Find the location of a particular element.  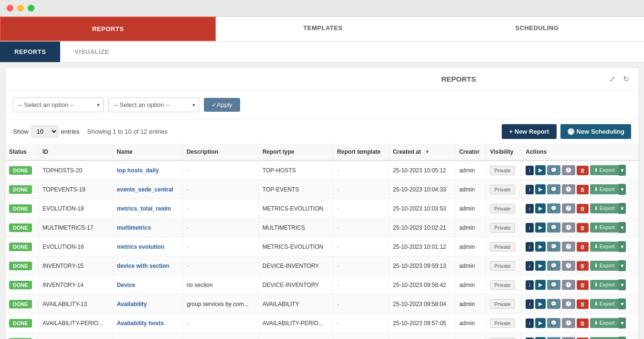

action-icons-group: i ▶ 💬 🕐 🗑 ⬇ Export ▾ is located at coordinates (580, 170).